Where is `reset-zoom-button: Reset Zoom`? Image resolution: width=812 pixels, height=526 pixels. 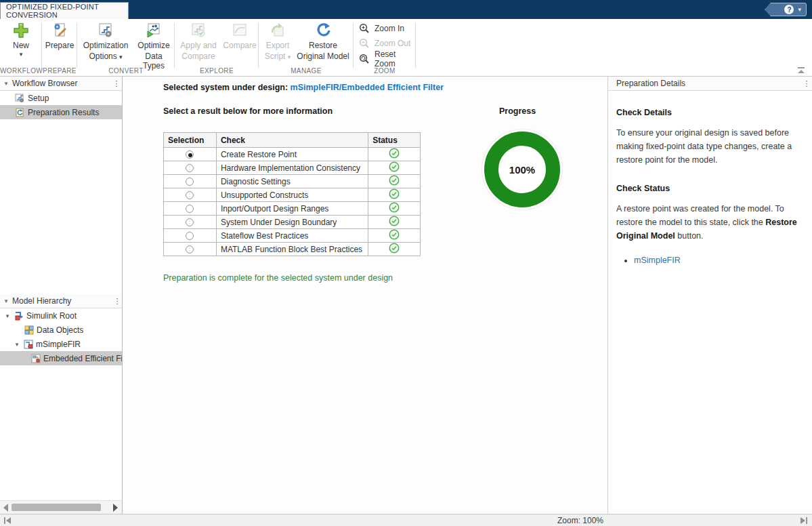
reset-zoom-button: Reset Zoom is located at coordinates (387, 59).